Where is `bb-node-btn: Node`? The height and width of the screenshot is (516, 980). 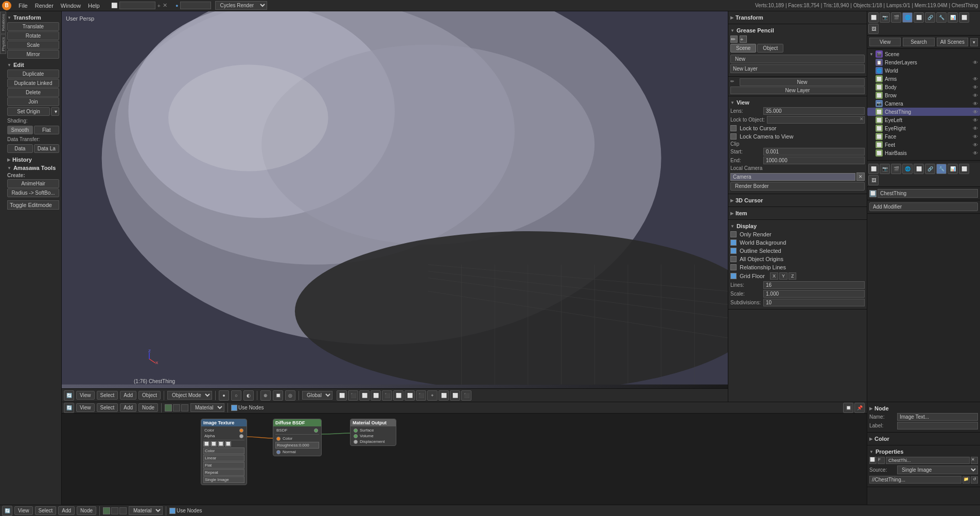 bb-node-btn: Node is located at coordinates (86, 511).